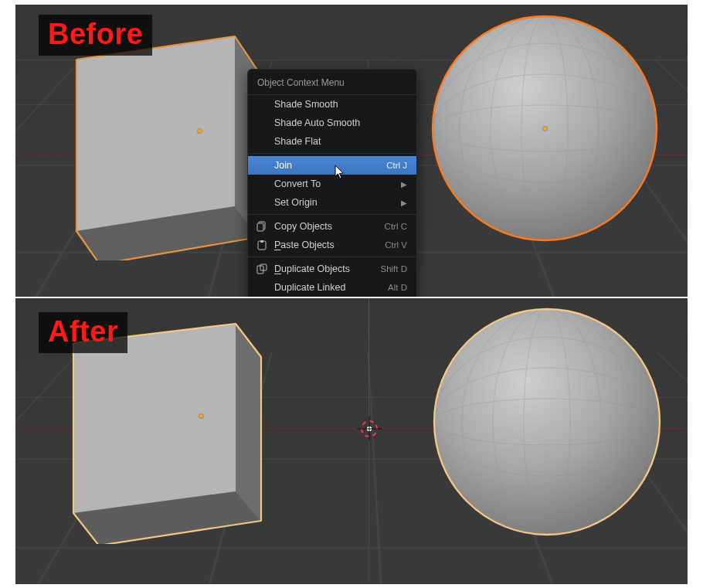 The height and width of the screenshot is (588, 703). I want to click on menu-item-label: Convert To, so click(335, 184).